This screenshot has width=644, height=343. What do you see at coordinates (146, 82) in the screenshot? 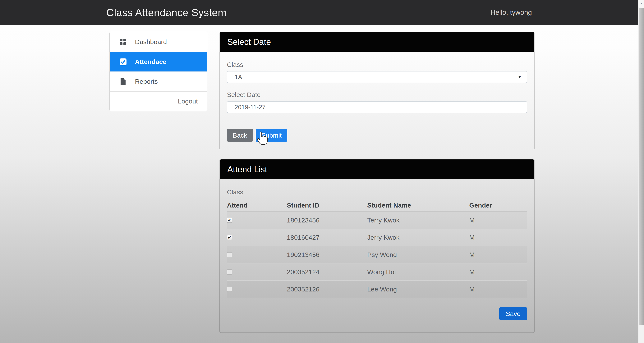
I see `sidebar-item-label: Reports` at bounding box center [146, 82].